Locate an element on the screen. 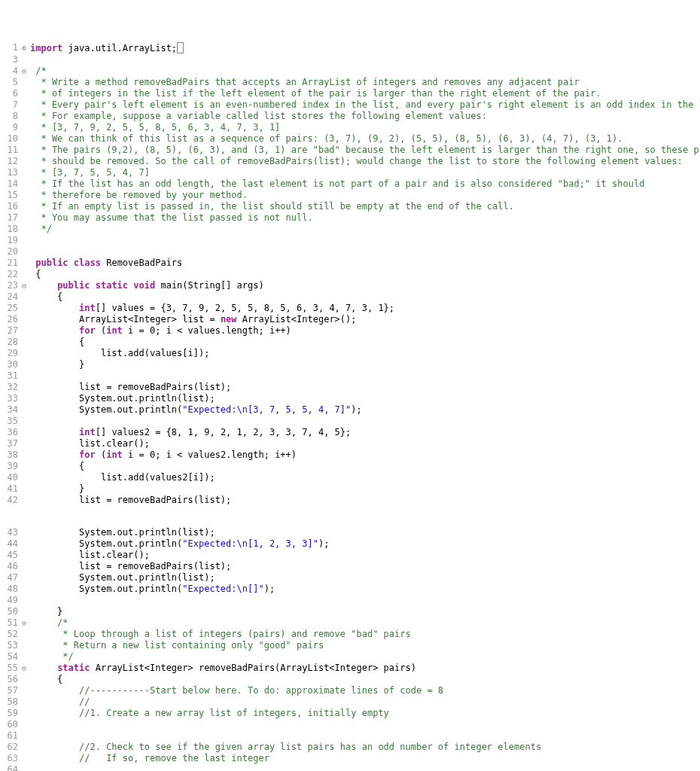 This screenshot has height=771, width=700. code-line: 12 * should be removed. So the call of r… is located at coordinates (350, 161).